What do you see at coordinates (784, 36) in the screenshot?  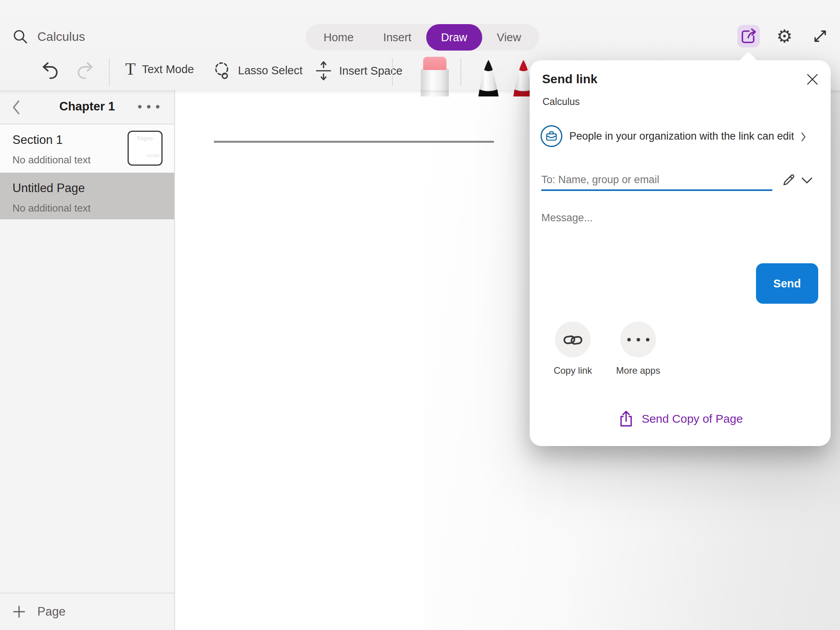 I see `gear-icon: ⚙` at bounding box center [784, 36].